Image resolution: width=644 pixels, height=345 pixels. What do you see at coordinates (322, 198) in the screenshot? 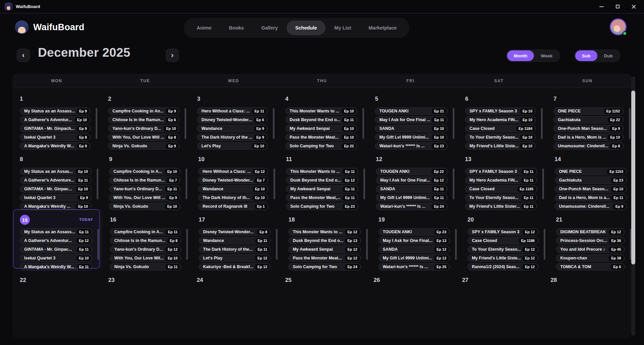
I see `schedule-entry: Pass the Monster Meat,...Ep 11` at bounding box center [322, 198].